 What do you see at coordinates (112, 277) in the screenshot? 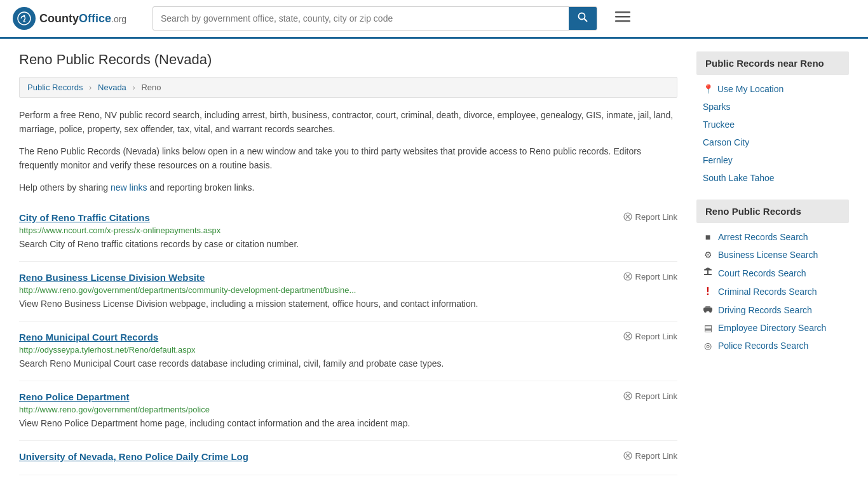
I see `record-title: Reno Business License Division Website` at bounding box center [112, 277].